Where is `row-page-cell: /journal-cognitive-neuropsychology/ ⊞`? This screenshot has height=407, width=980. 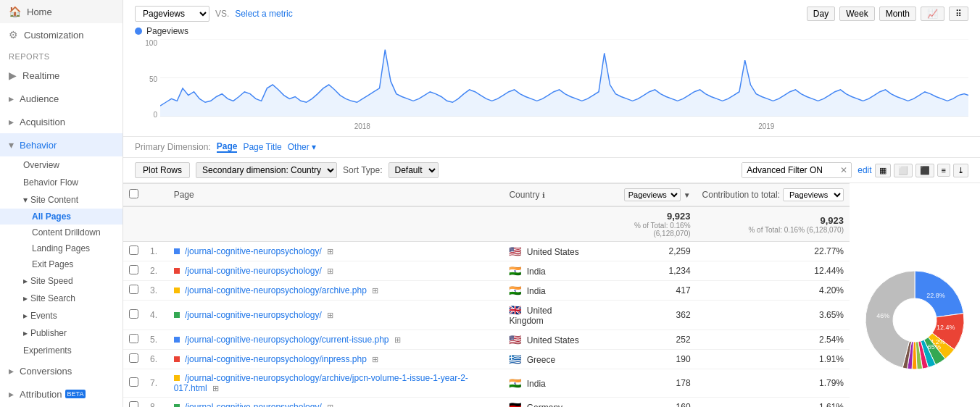 row-page-cell: /journal-cognitive-neuropsychology/ ⊞ is located at coordinates (336, 316).